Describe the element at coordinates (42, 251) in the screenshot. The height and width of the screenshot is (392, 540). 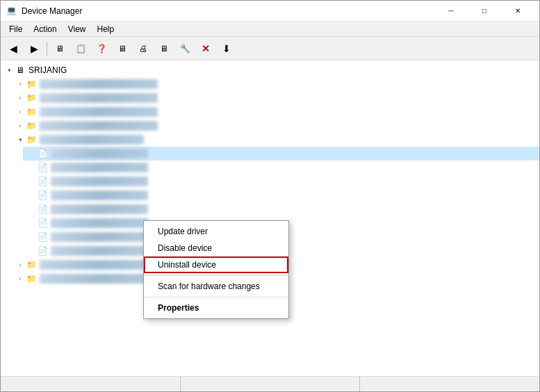
I see `device-icon-13: 📄` at that location.